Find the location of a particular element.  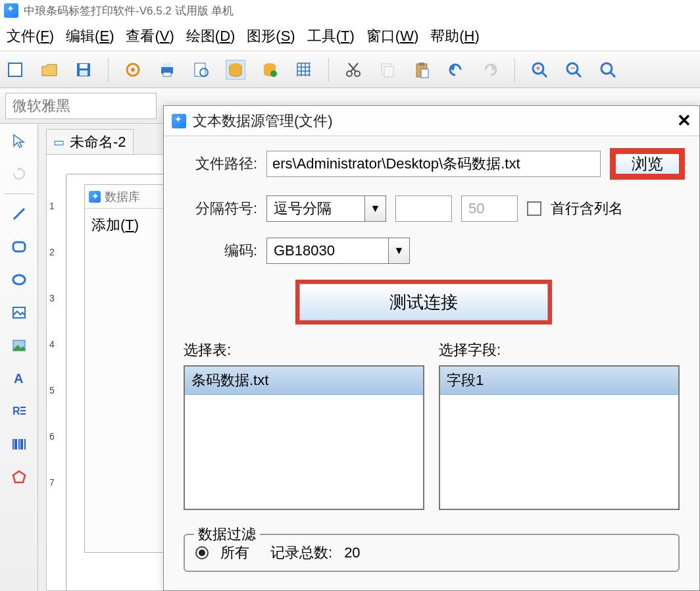

filter-all-radio is located at coordinates (202, 553).